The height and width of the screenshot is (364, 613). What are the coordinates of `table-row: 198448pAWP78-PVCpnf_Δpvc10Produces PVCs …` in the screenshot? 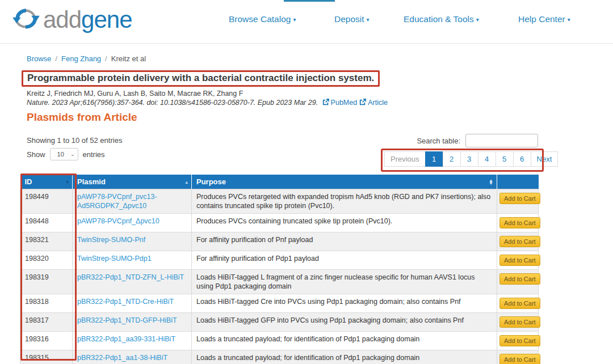 It's located at (279, 223).